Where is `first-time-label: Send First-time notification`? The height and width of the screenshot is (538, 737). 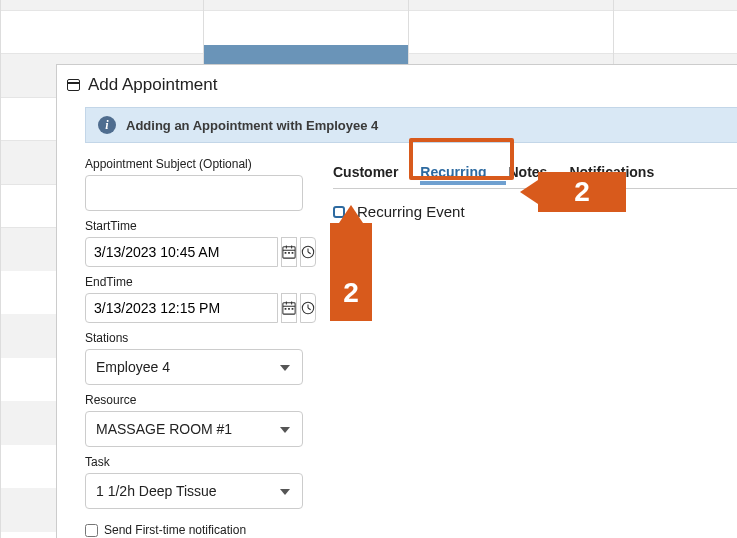 first-time-label: Send First-time notification is located at coordinates (175, 530).